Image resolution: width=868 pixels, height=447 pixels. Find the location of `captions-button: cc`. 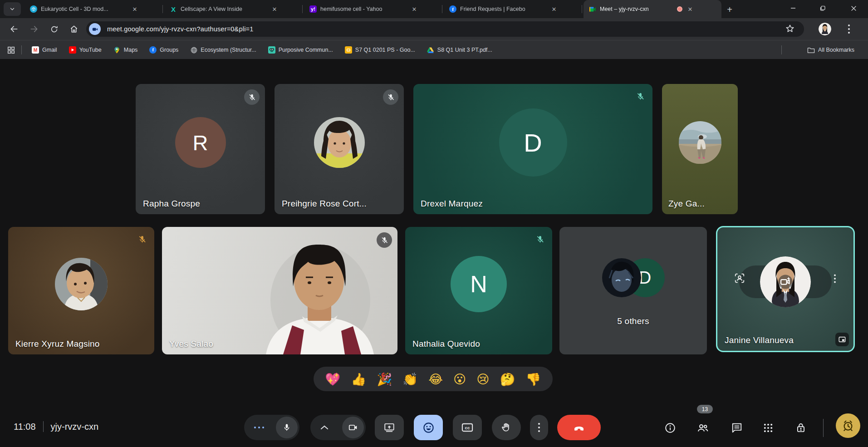

captions-button: cc is located at coordinates (467, 427).